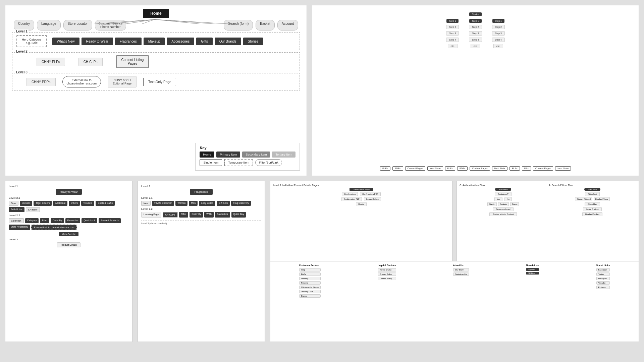 The height and width of the screenshot is (362, 644). Describe the element at coordinates (361, 199) in the screenshot. I see `pd-row3: Confirmation PLP Image Gallery` at that location.